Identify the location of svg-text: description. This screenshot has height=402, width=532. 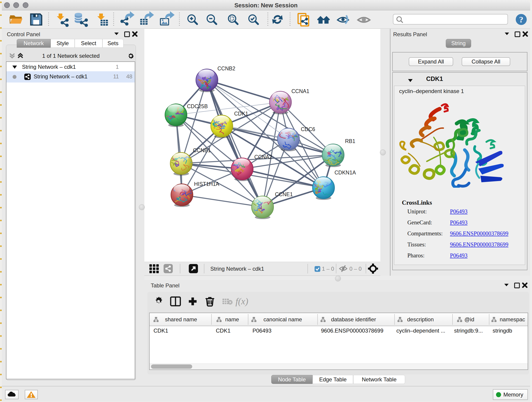
(420, 319).